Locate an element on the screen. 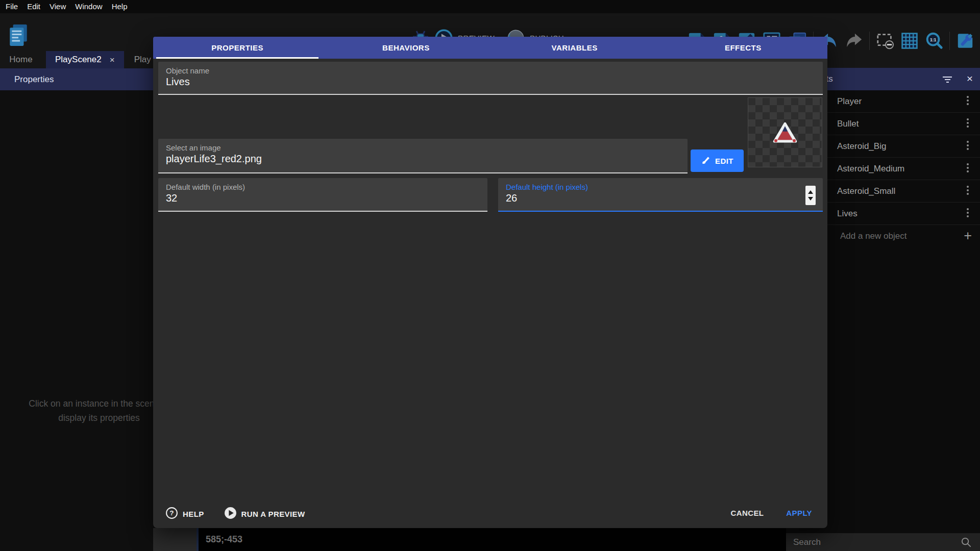  menu-edit: Edit is located at coordinates (34, 7).